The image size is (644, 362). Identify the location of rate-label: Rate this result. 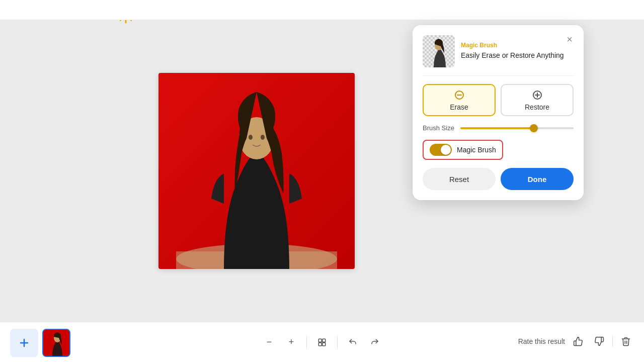
(541, 341).